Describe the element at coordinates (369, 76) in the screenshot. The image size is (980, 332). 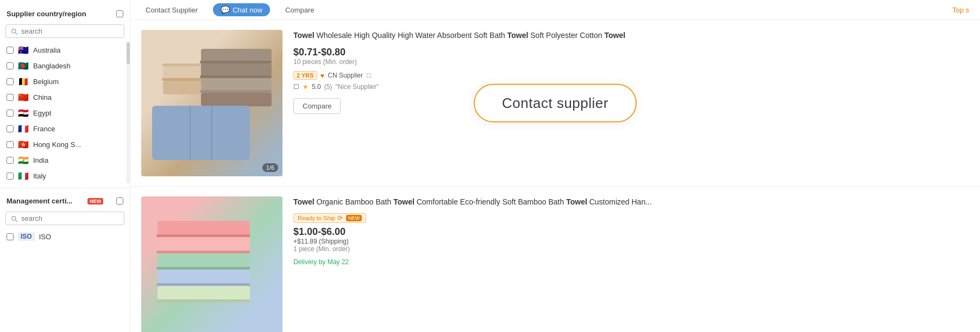
I see `supplier-check-1: ☐` at that location.